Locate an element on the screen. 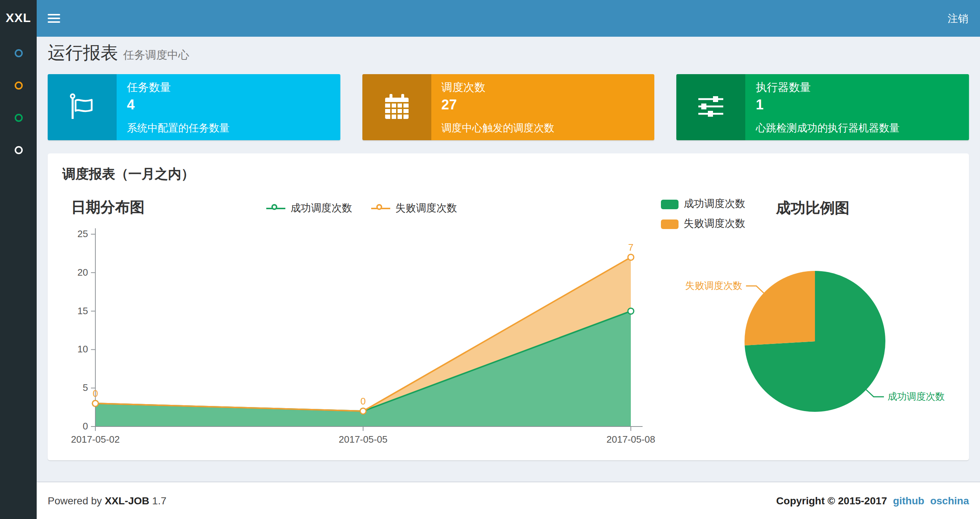 Image resolution: width=980 pixels, height=519 pixels. info-box-value: 1 is located at coordinates (858, 105).